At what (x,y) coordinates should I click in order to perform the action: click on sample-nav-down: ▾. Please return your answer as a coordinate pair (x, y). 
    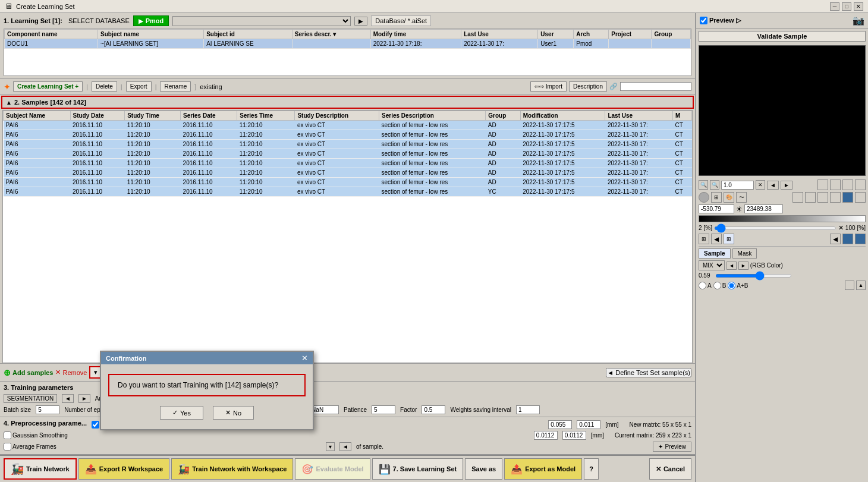
    Looking at the image, I should click on (331, 447).